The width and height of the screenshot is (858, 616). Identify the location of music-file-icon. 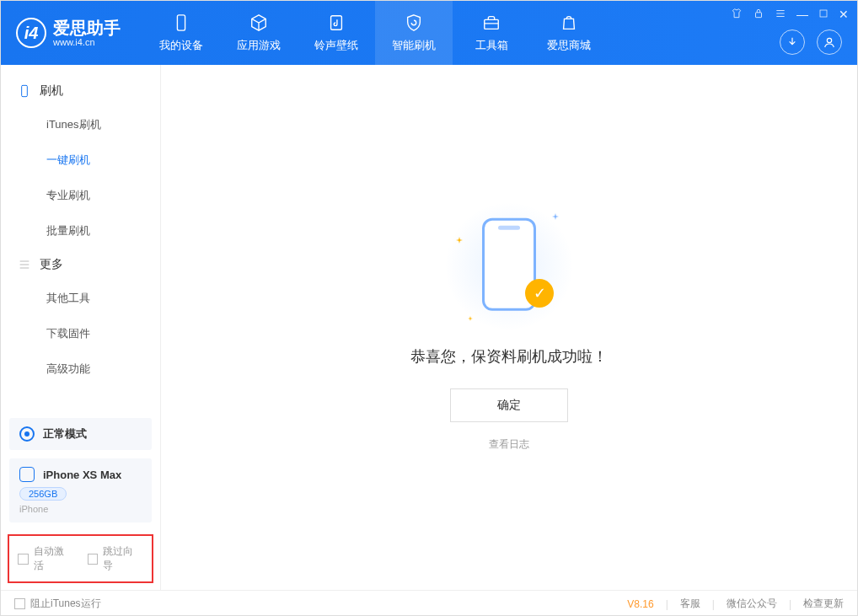
(336, 23).